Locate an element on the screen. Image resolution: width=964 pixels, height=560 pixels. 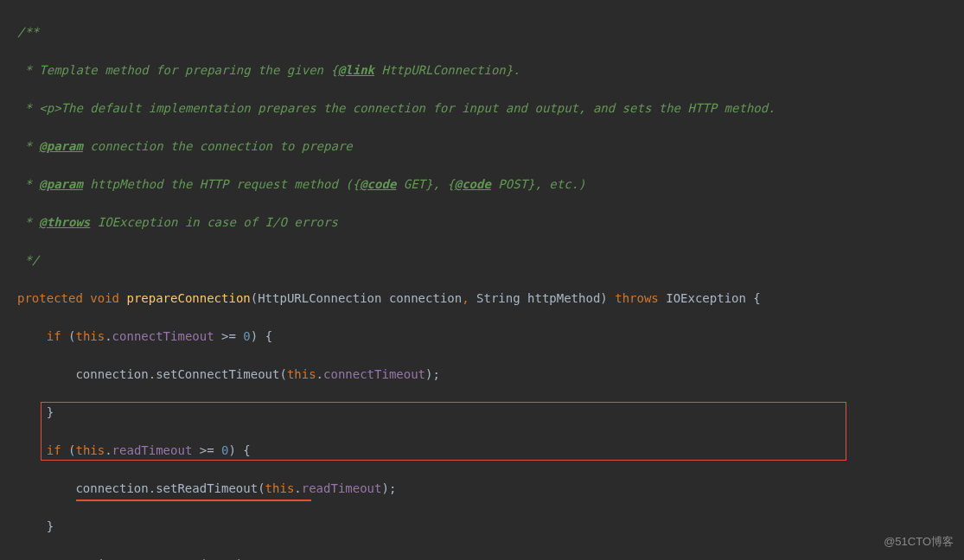
javadoc-line: connection the connection to prepare is located at coordinates (218, 146).